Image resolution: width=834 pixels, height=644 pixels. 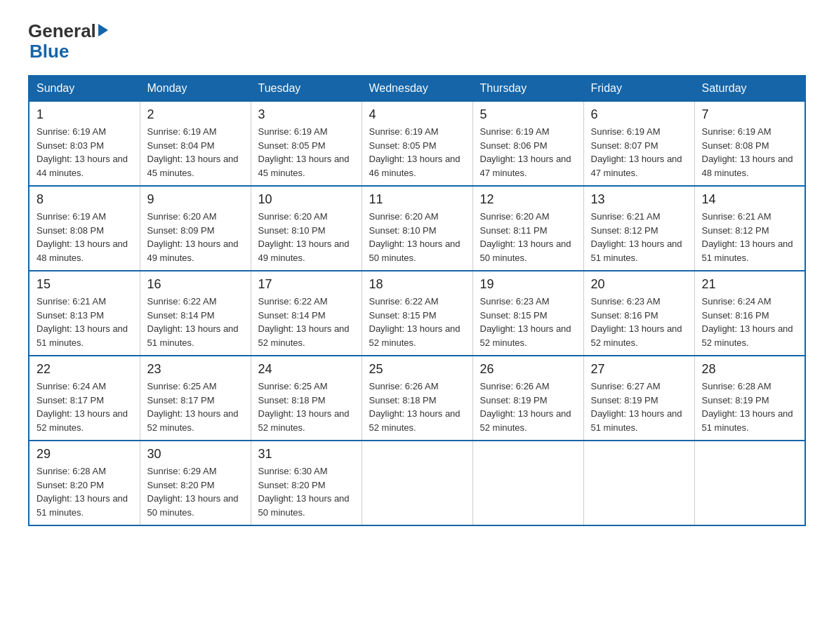 What do you see at coordinates (639, 143) in the screenshot?
I see `calendar-cell: 6 Sunrise: 6:19 AM Sunset: 8:07 PM Dayli…` at bounding box center [639, 143].